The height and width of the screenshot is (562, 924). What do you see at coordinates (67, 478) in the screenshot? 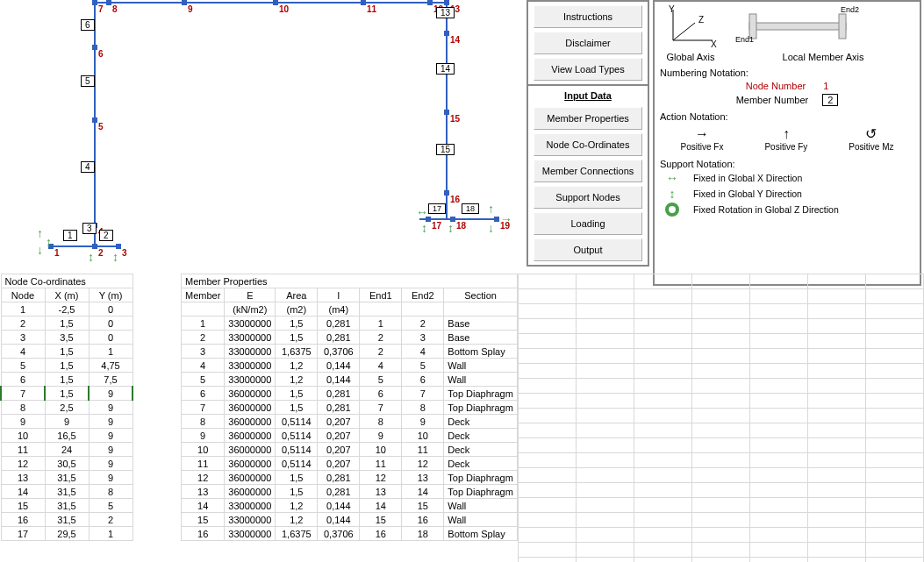
I see `table-row: 1331,59` at bounding box center [67, 478].